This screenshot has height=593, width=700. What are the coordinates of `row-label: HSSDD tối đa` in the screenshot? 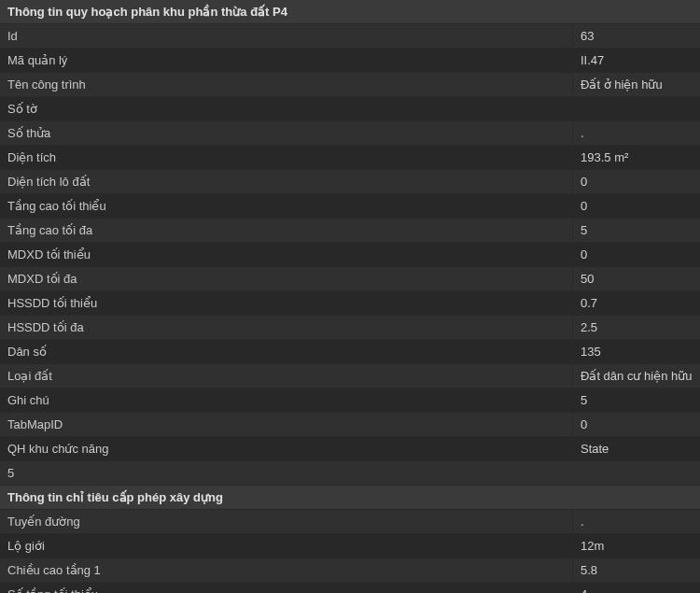 It's located at (287, 327).